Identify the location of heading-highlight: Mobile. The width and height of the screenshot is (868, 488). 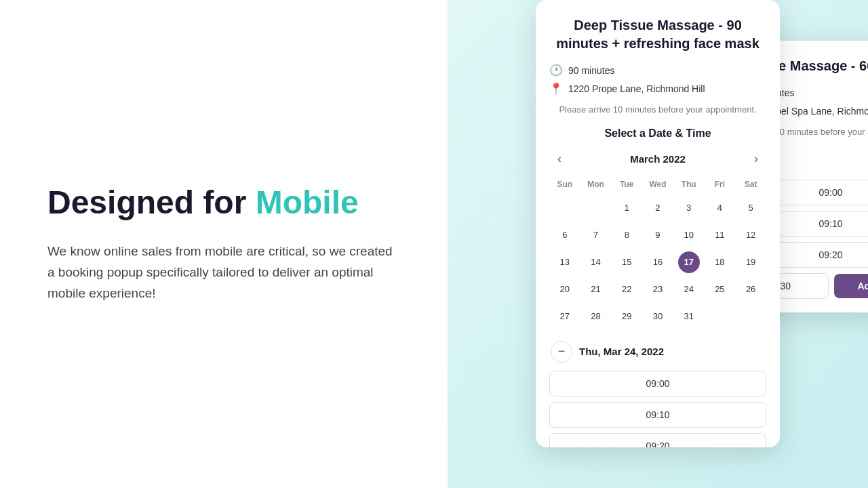
(307, 202).